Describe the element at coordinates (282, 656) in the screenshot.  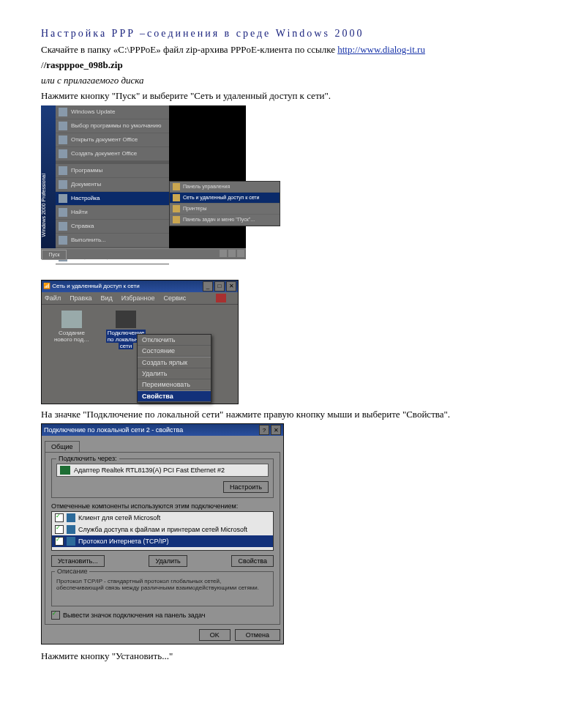
I see `step3-text: Нажмите кнопку "Установить..."` at that location.